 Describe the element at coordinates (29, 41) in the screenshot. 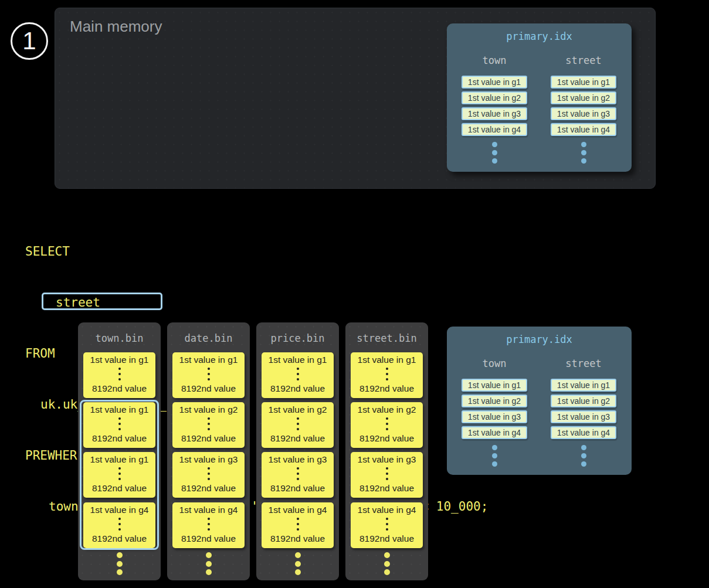

I see `step-number: 1` at that location.